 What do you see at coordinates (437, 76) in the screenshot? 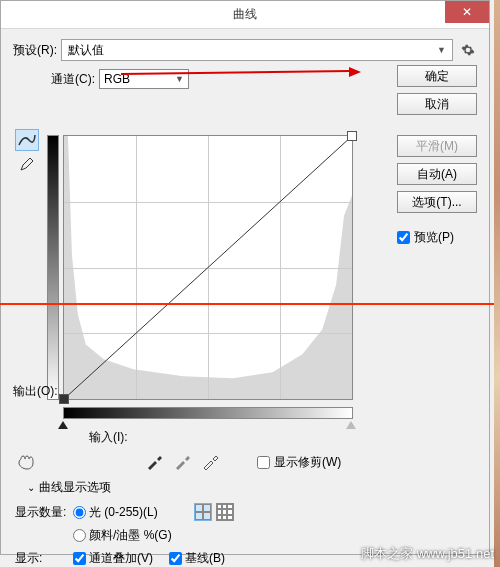
I see `ok-button: 确定` at bounding box center [437, 76].